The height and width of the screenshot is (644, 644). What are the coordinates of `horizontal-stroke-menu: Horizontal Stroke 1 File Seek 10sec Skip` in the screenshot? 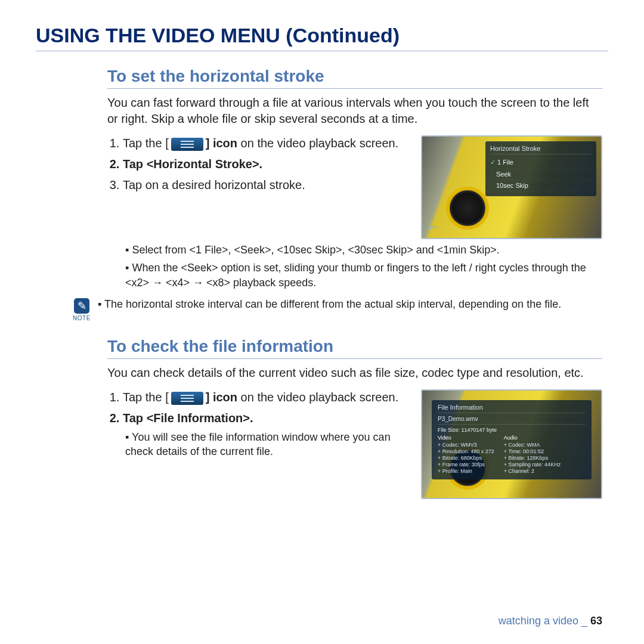 It's located at (541, 169).